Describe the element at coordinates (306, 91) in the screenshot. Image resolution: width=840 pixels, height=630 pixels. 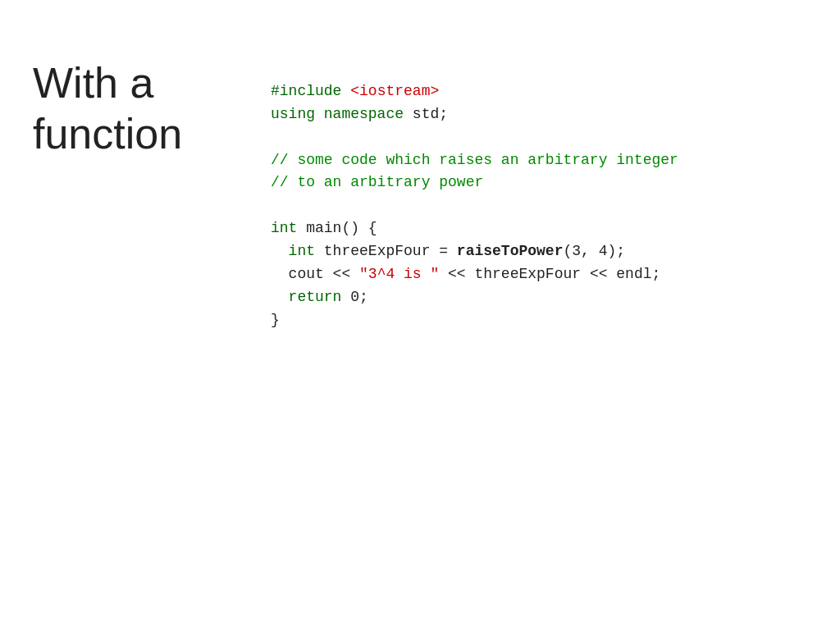
I see `code-include-keyword: #include` at that location.